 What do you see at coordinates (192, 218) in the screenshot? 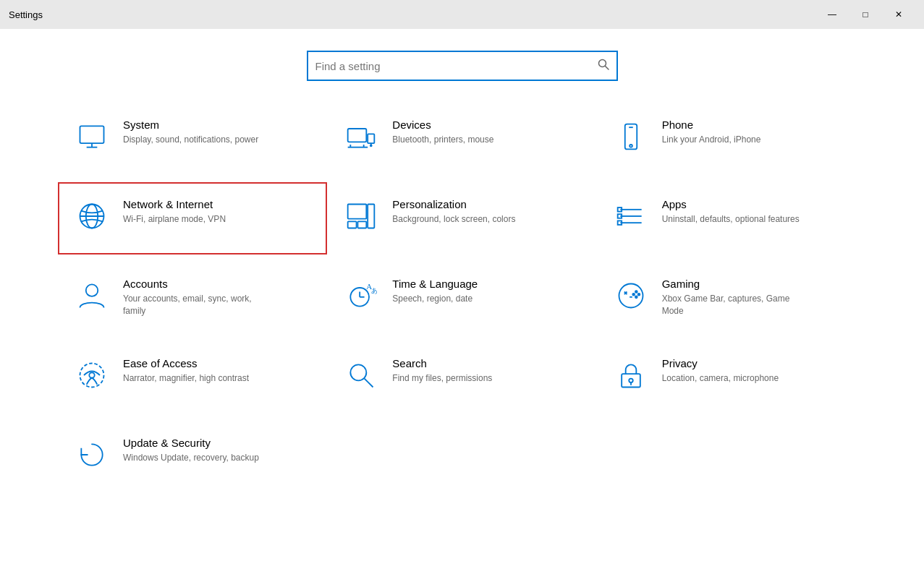
I see `setting-item-network: Network & InternetWi-Fi, airplane mode, …` at bounding box center [192, 218].